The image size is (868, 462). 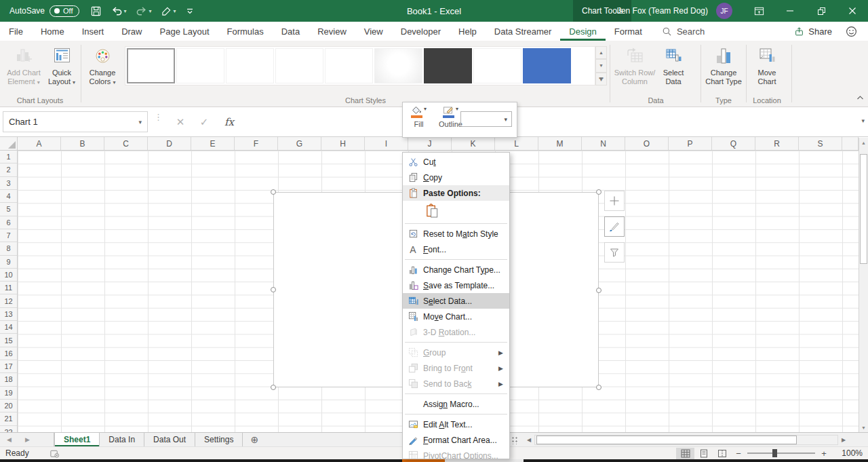 What do you see at coordinates (456, 193) in the screenshot?
I see `menu-item-paste-options: Paste Options:` at bounding box center [456, 193].